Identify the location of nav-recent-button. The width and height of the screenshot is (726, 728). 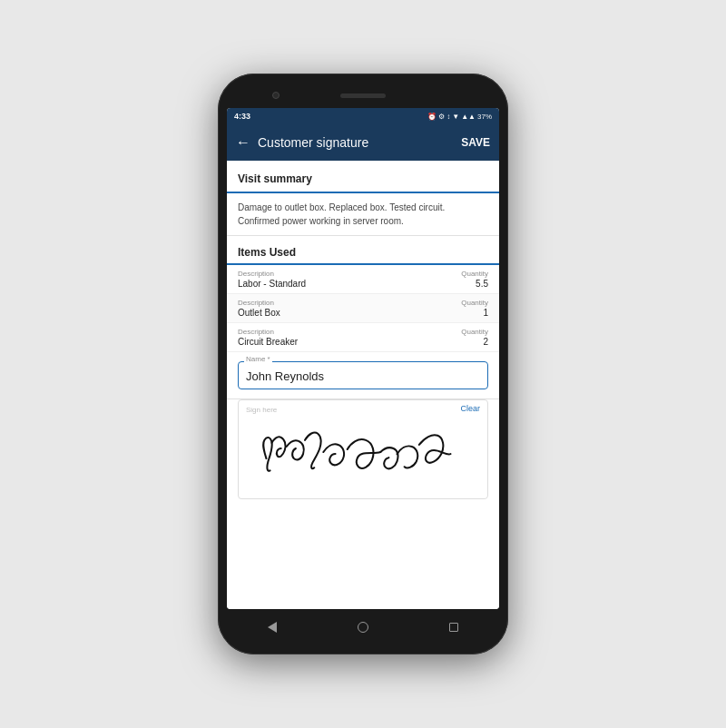
(454, 627).